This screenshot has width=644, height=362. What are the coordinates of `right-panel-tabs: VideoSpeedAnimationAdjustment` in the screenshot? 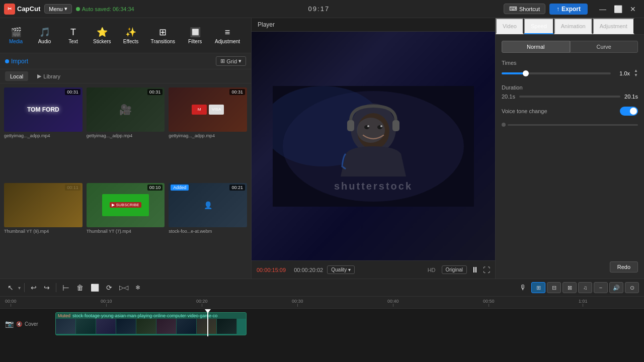 It's located at (570, 26).